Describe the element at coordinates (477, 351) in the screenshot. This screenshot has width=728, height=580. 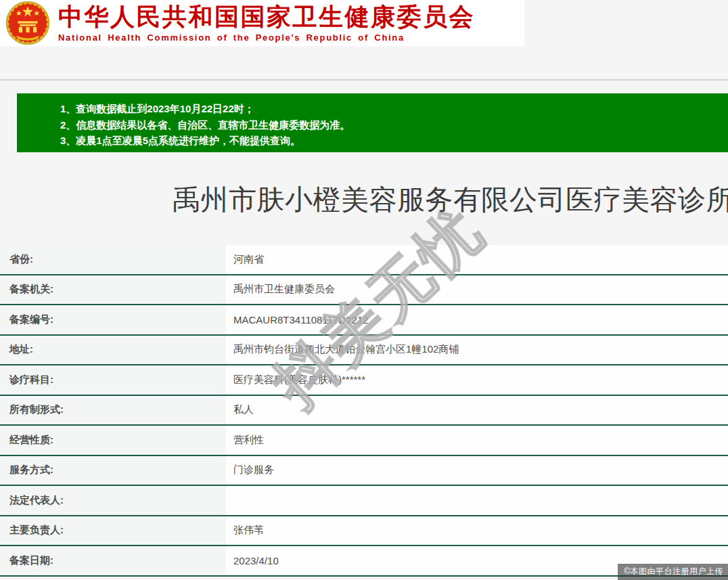
I see `field-value: 禹州市钧台街道颖北大道铂金翰宫小区1幢102商铺` at that location.